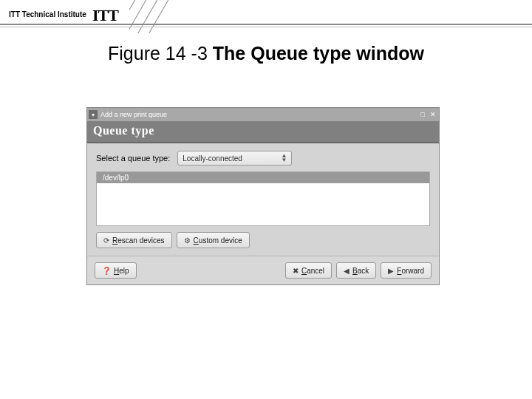 The height and width of the screenshot is (399, 532). What do you see at coordinates (188, 241) in the screenshot?
I see `gear-icon: ⚙` at bounding box center [188, 241].